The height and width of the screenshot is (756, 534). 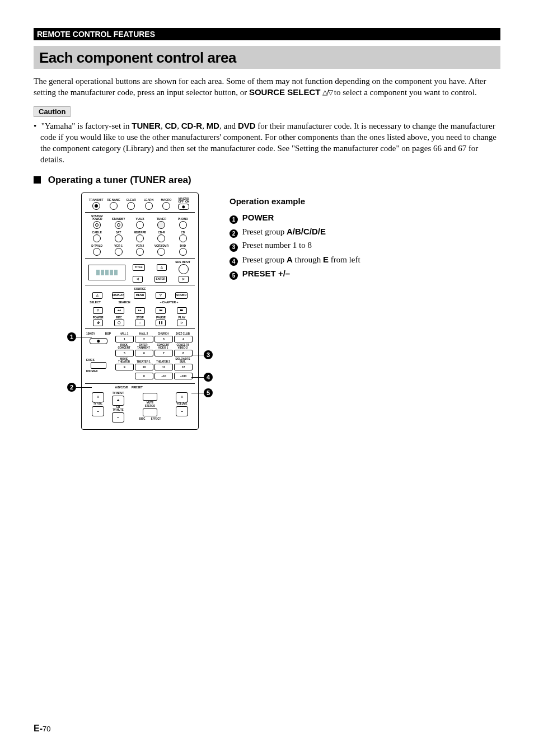 What do you see at coordinates (140, 246) in the screenshot?
I see `lbl-vcr2: VCR 2` at bounding box center [140, 246].